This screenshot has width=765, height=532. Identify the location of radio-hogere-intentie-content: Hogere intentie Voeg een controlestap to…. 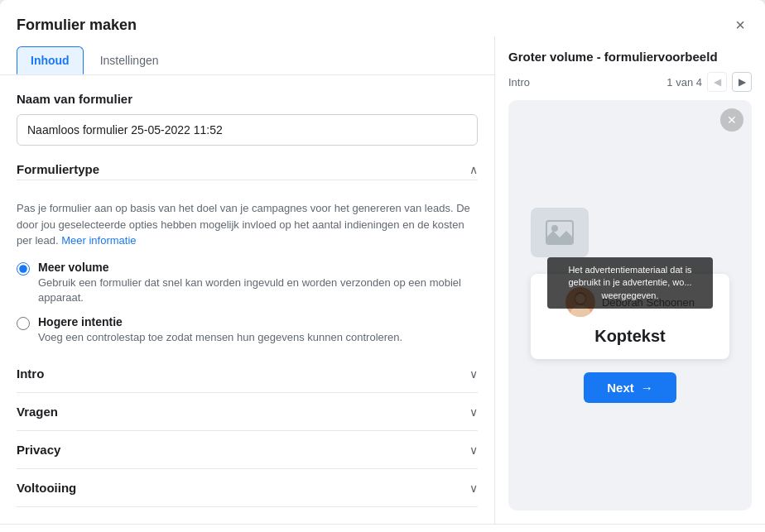
(220, 330).